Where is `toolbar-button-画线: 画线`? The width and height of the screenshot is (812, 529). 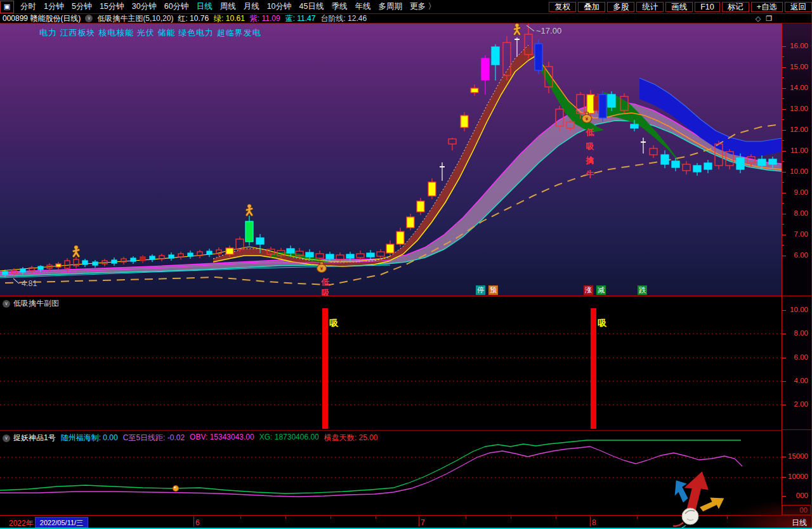
toolbar-button-画线: 画线 is located at coordinates (679, 7).